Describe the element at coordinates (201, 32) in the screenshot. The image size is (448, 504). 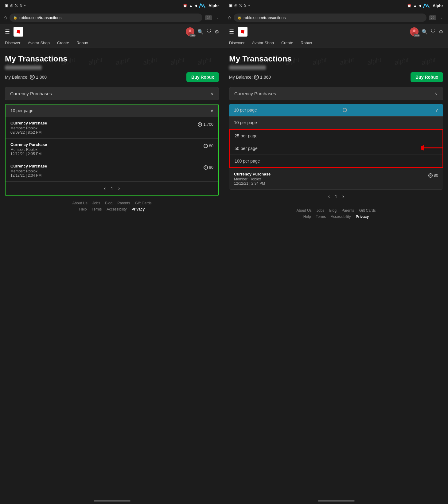
I see `search-icon-left: 🔍` at that location.